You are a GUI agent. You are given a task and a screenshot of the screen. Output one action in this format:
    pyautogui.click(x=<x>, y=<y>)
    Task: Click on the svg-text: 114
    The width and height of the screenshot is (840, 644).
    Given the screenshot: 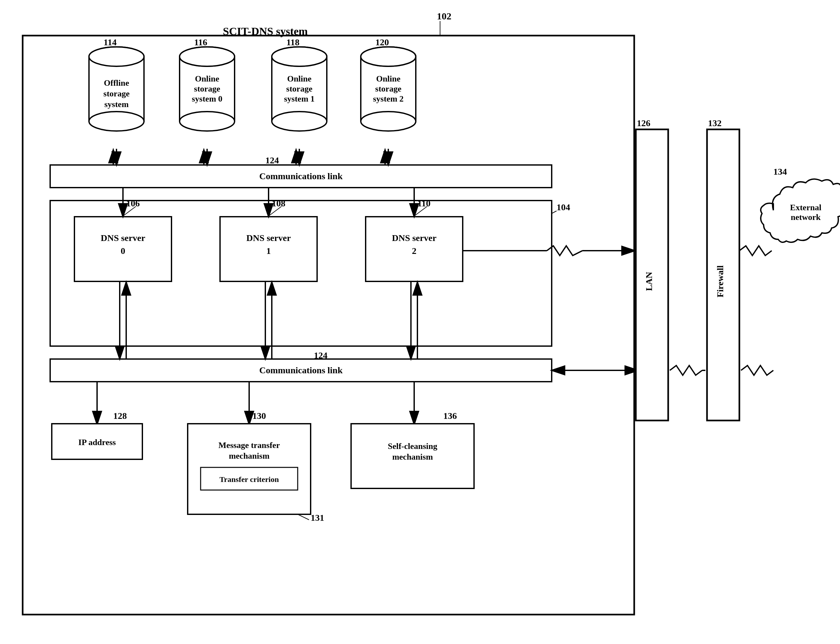 What is the action you would take?
    pyautogui.click(x=110, y=42)
    